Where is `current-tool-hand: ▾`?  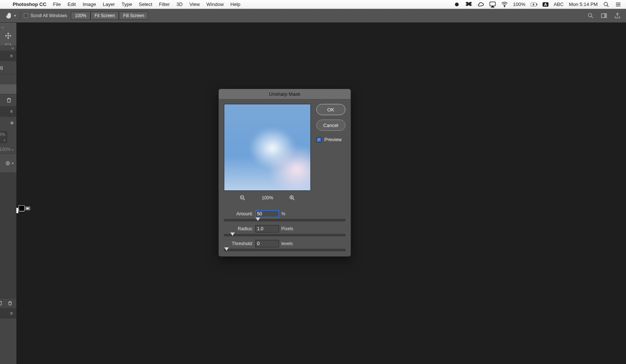 current-tool-hand: ▾ is located at coordinates (10, 16).